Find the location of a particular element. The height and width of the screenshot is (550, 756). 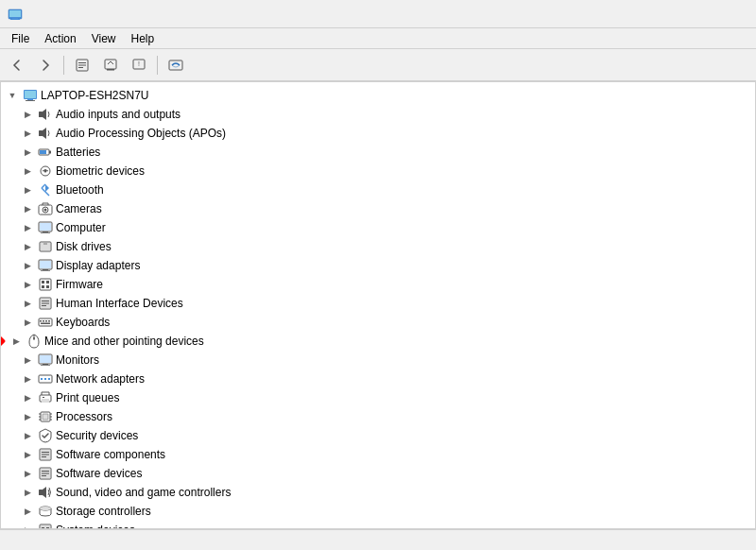

expand-btn-disk is located at coordinates (27, 247).